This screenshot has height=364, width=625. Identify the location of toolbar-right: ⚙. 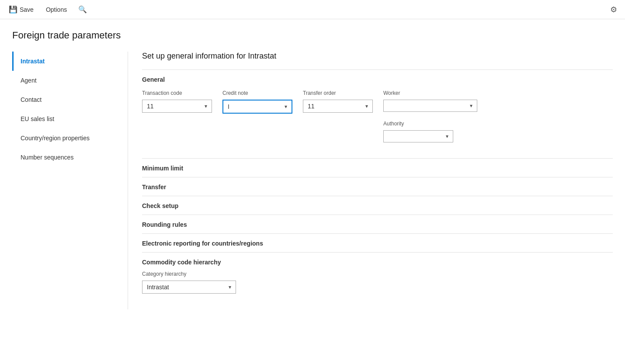
(614, 10).